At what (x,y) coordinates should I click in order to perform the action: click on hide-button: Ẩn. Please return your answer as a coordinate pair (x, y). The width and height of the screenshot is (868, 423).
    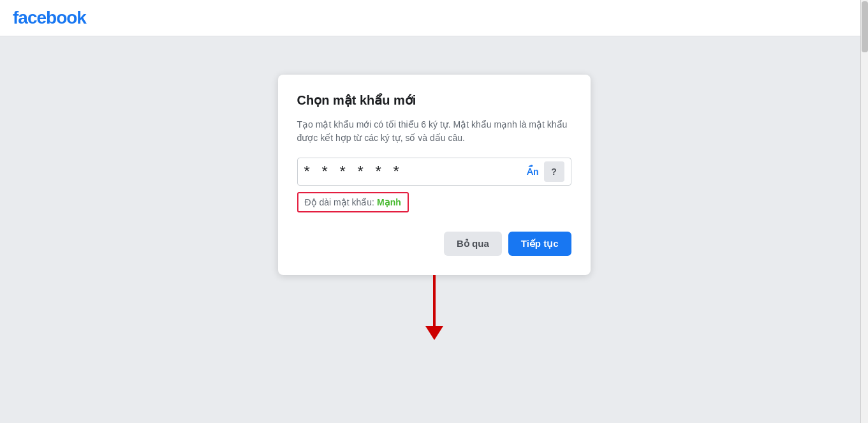
    Looking at the image, I should click on (533, 172).